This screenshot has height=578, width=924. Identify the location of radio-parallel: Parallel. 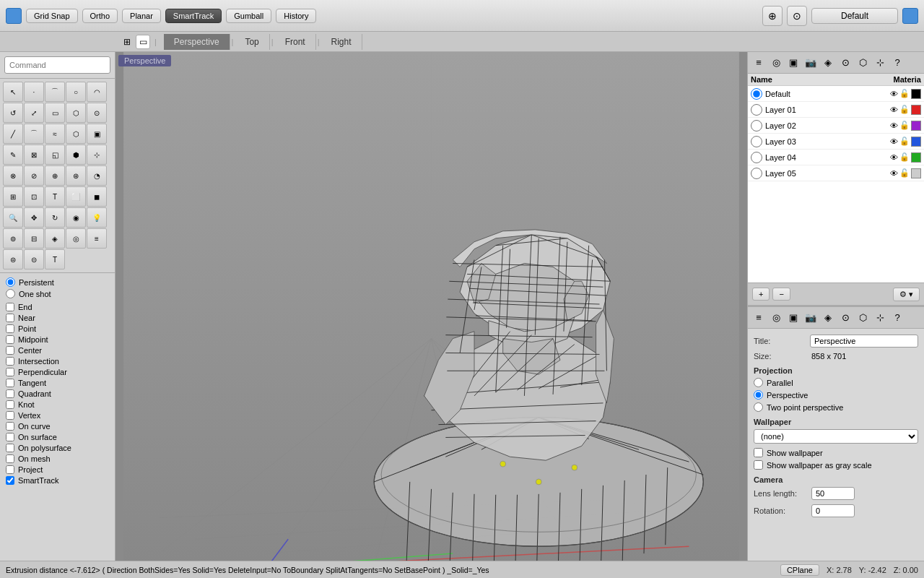
(836, 383).